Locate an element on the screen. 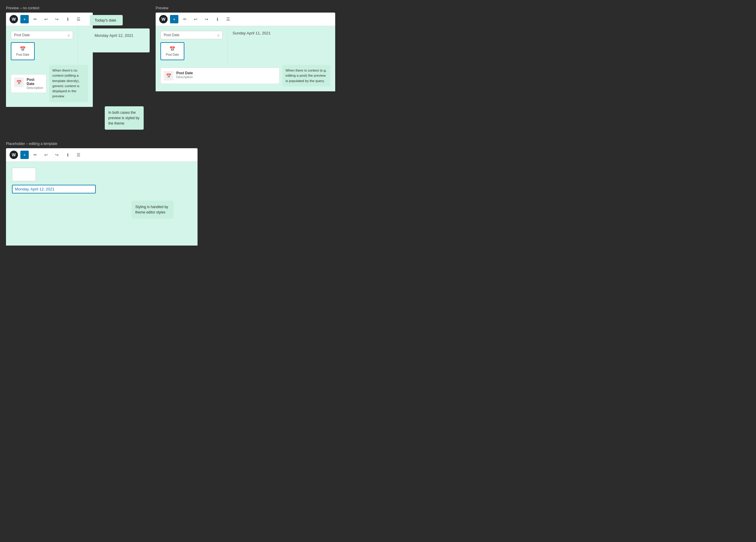 This screenshot has height=542, width=756. editor-left-1: Post Date ⌕ 📅 Post Date is located at coordinates (42, 45).